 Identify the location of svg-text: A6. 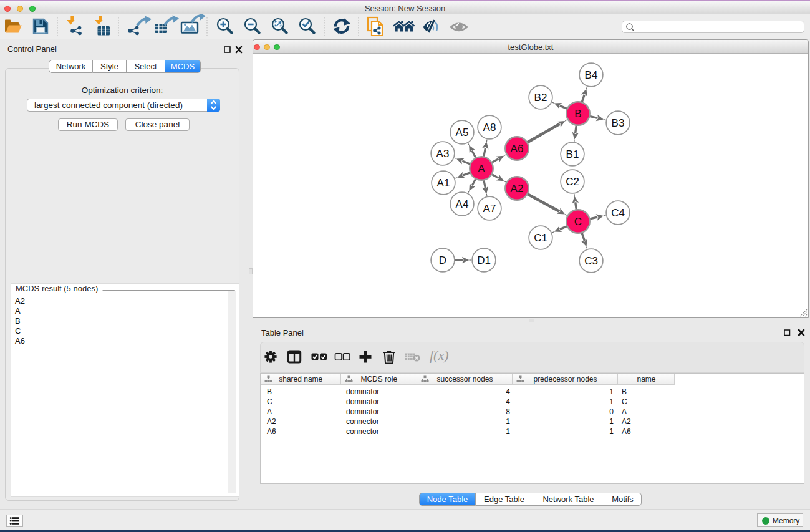
(518, 148).